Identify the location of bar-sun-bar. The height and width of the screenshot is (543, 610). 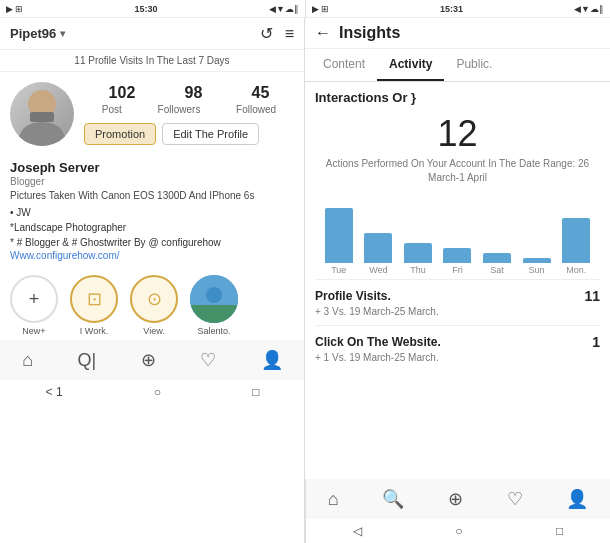
(537, 260).